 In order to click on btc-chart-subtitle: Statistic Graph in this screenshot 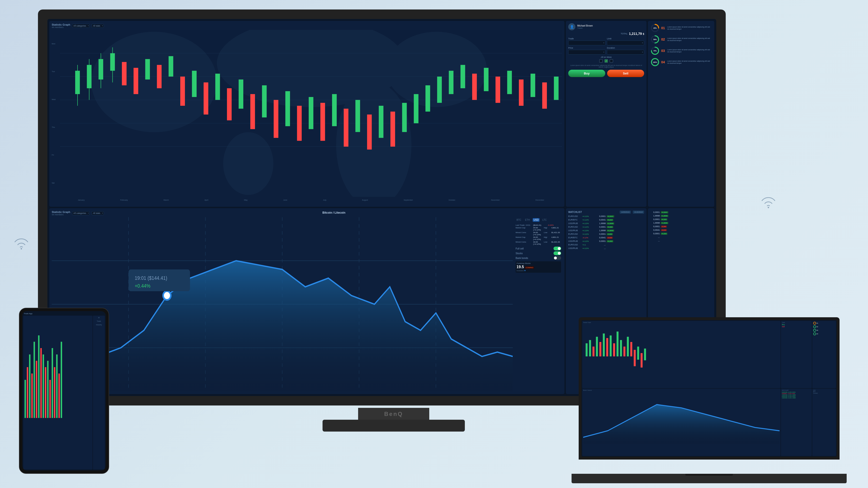, I will do `click(61, 212)`.